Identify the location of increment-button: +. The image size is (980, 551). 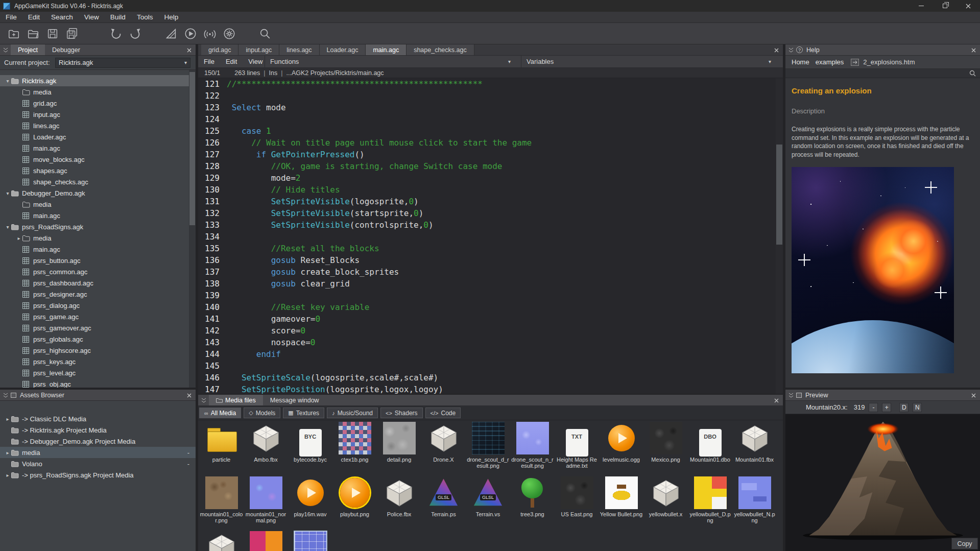
(887, 408).